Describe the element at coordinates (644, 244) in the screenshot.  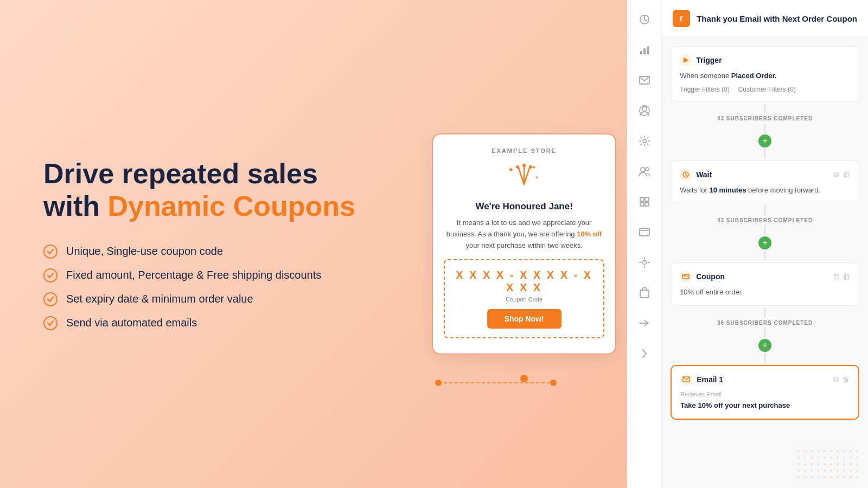
I see `sidebar` at that location.